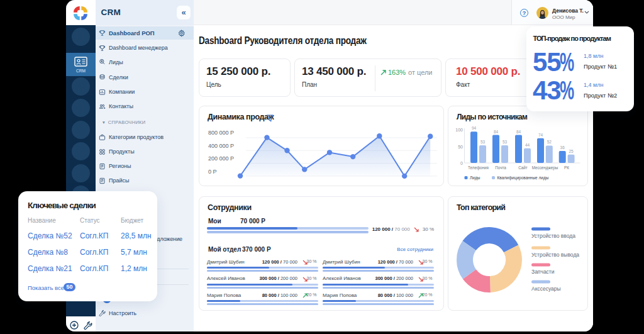 The width and height of the screenshot is (644, 334). What do you see at coordinates (545, 168) in the screenshot?
I see `svg-text: Мессенджеры` at bounding box center [545, 168].